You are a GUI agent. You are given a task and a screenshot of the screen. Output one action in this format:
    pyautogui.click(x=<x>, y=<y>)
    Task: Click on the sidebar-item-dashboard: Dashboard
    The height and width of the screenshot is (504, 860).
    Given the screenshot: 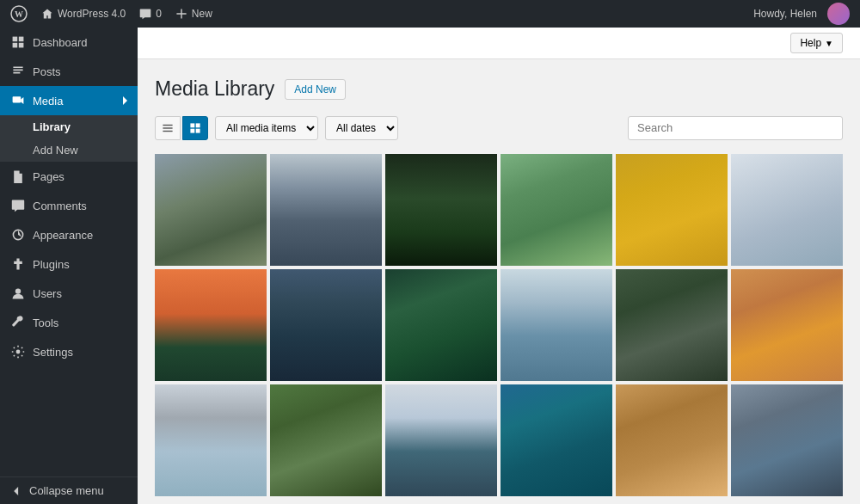 What is the action you would take?
    pyautogui.click(x=69, y=42)
    